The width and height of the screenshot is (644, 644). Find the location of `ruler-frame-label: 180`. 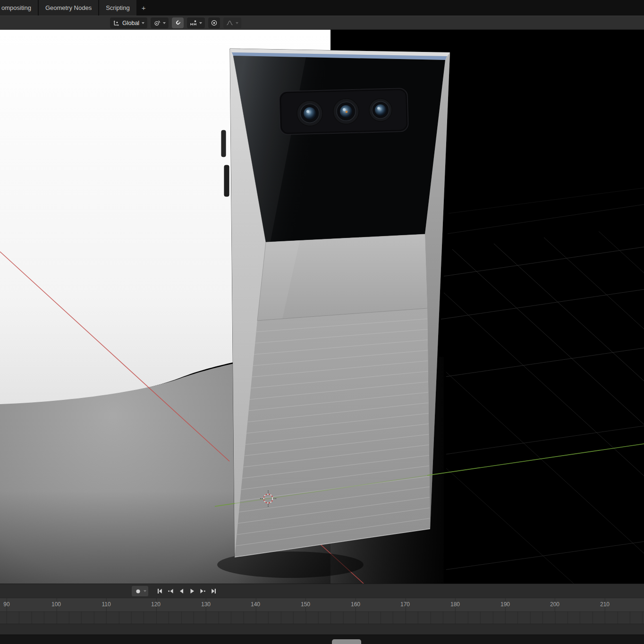

ruler-frame-label: 180 is located at coordinates (455, 604).